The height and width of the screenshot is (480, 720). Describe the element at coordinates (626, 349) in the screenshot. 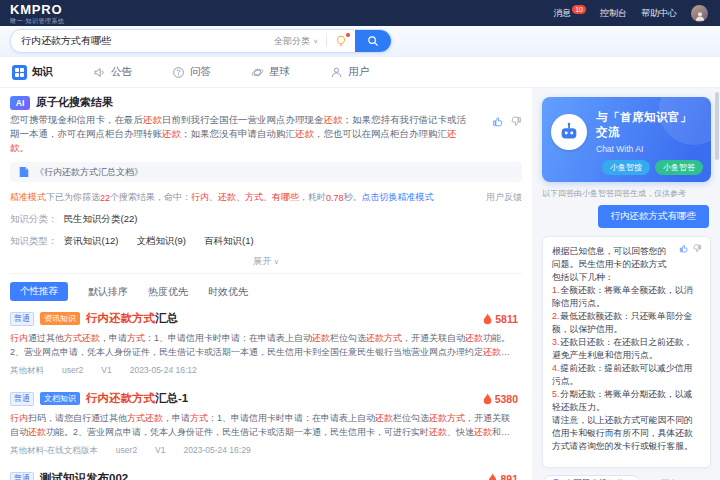

I see `answer-list-item: 3.还款日还款：在还款日之前还款，避免产生利息和信用污点。` at that location.